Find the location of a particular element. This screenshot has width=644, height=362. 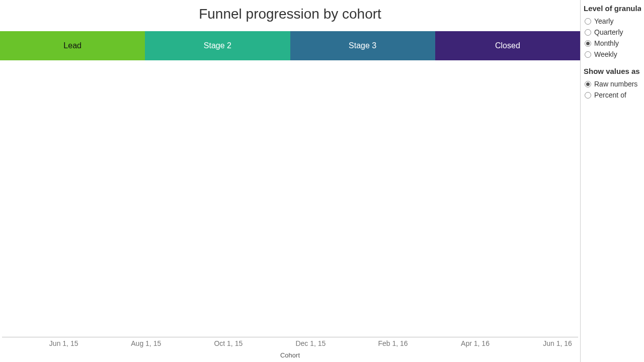

values-heading: Show values as is located at coordinates (612, 71).